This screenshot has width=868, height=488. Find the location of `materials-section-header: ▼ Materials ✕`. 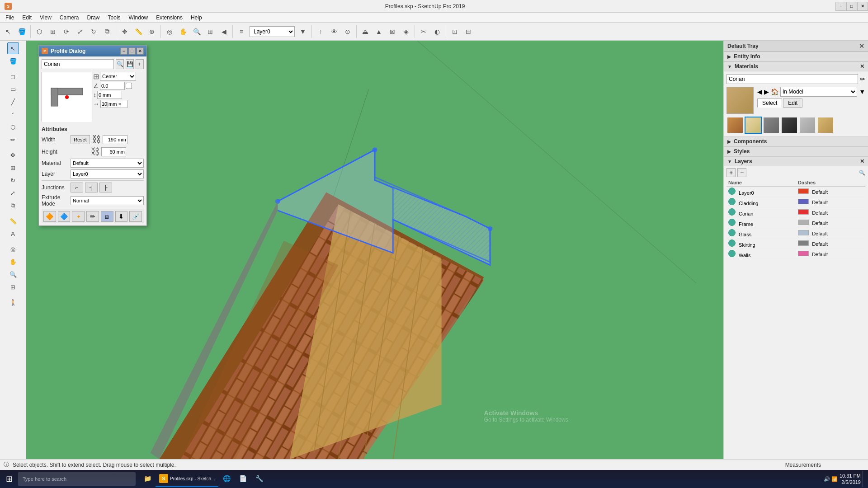

materials-section-header: ▼ Materials ✕ is located at coordinates (796, 66).